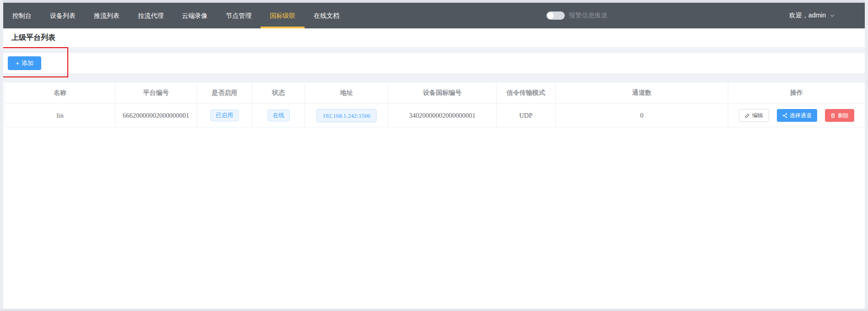 This screenshot has width=868, height=311. I want to click on platform-table: 名称 平台编号 是否启用 状态 地址 设备国标编号 信令传输模式 通道数 操作 …, so click(435, 105).